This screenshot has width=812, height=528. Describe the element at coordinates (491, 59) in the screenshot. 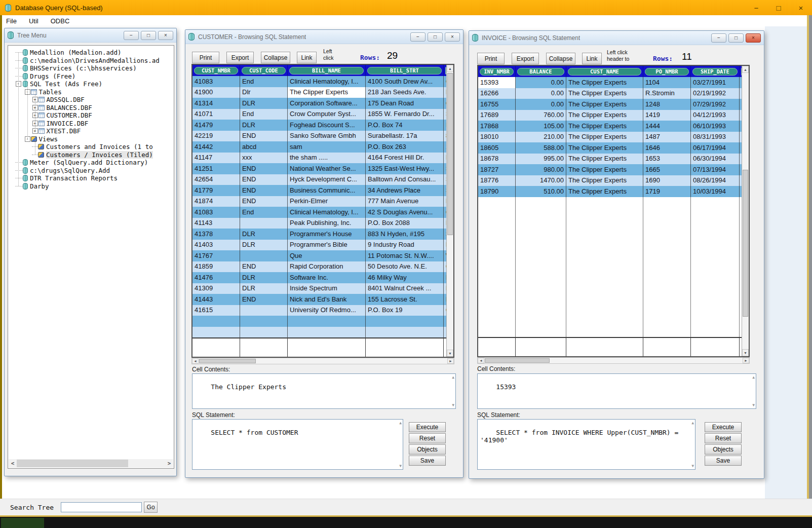

I see `print-button: Print` at that location.